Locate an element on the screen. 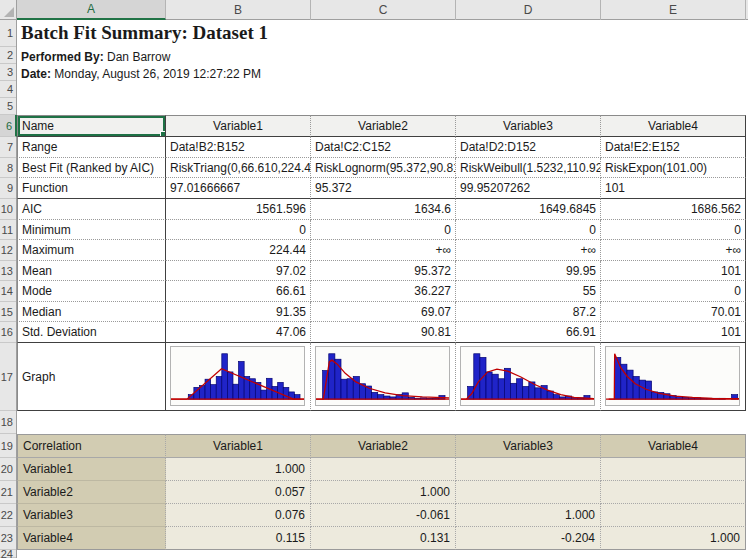 This screenshot has height=558, width=748. stat-cell: RiskLognorm(95.372,90.810) is located at coordinates (384, 168).